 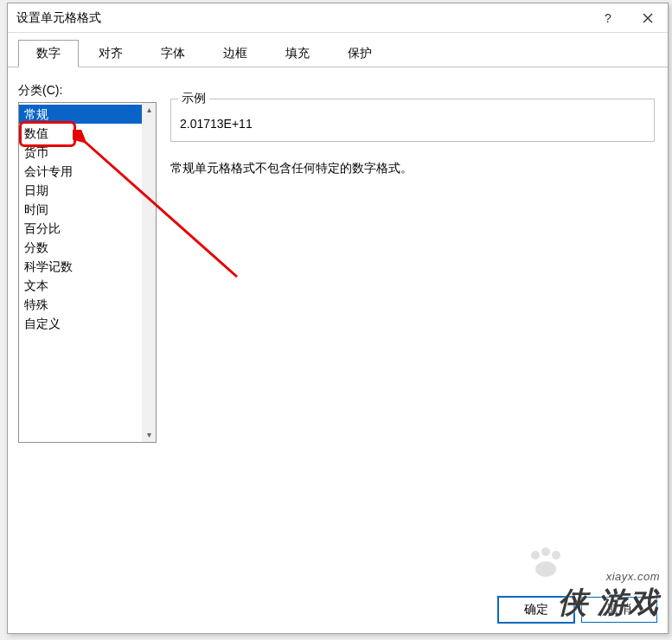 I want to click on listbox-scrollbar: ▴ ▾, so click(x=149, y=272).